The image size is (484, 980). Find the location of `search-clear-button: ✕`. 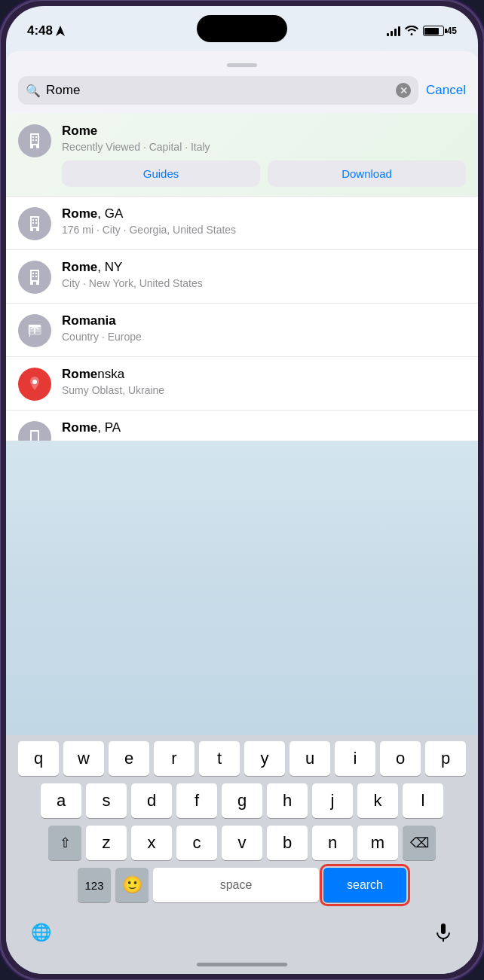

search-clear-button: ✕ is located at coordinates (403, 90).